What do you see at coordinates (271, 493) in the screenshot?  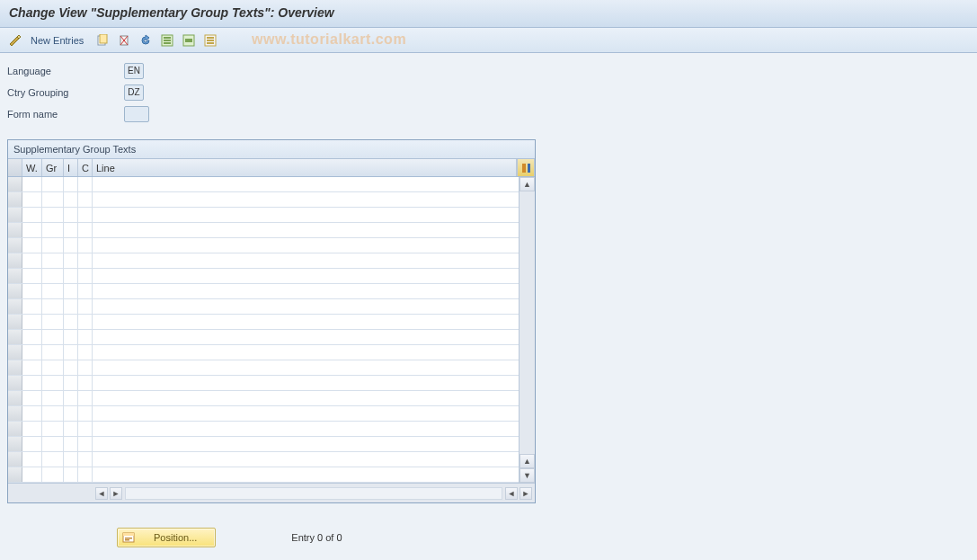 I see `horizontal-scrollbar: ◄ ► ◄ ►` at bounding box center [271, 493].